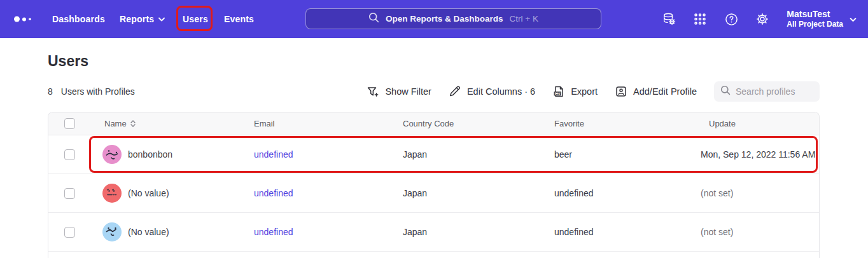 Image resolution: width=868 pixels, height=258 pixels. Describe the element at coordinates (409, 92) in the screenshot. I see `show-filter-label: Show Filter` at that location.